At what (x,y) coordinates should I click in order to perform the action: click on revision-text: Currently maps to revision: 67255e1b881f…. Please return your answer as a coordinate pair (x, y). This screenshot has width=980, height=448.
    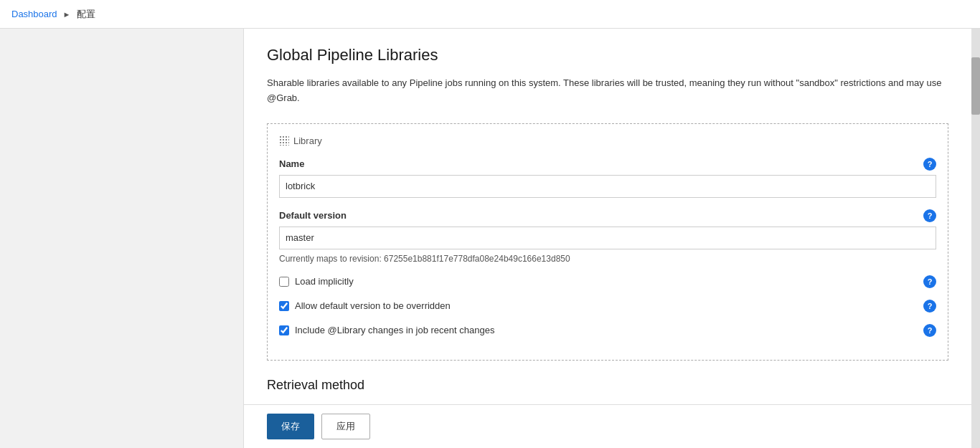
    Looking at the image, I should click on (608, 259).